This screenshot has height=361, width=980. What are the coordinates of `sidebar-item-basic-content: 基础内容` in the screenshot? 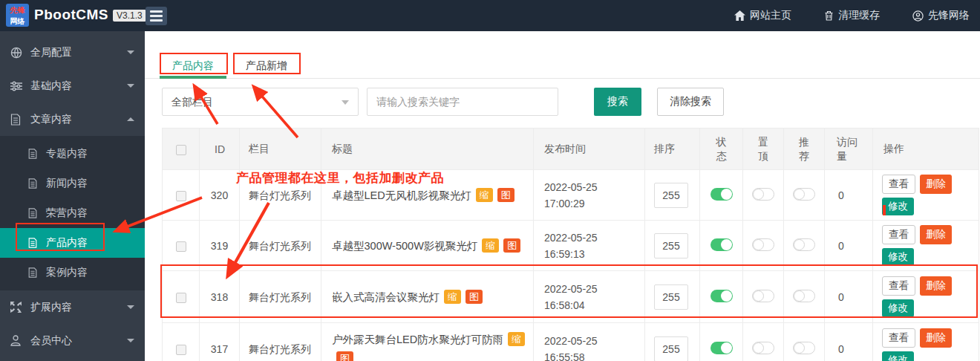 It's located at (73, 86).